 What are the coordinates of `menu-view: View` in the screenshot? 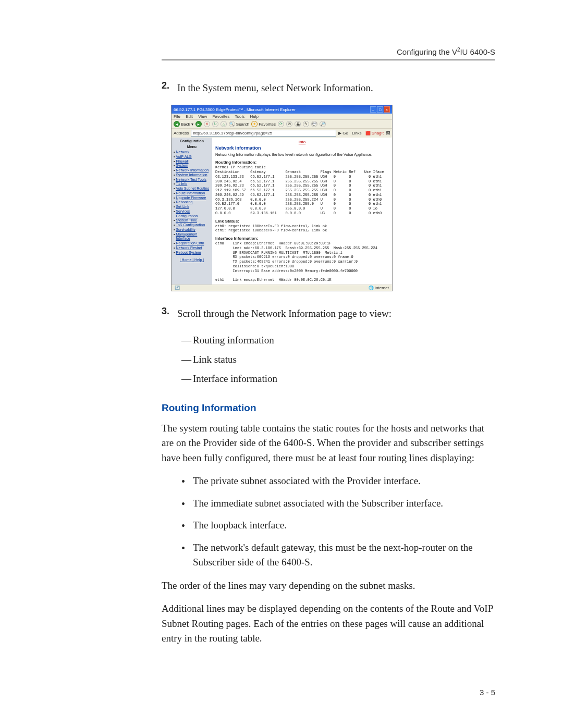 It's located at (202, 117).